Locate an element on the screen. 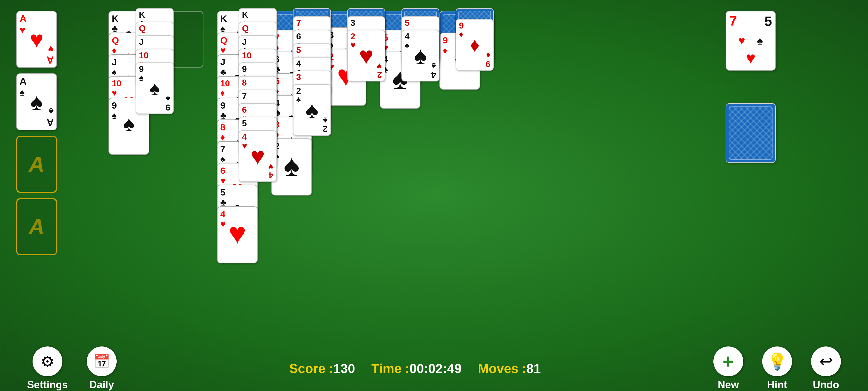  score-stat: Score :130 is located at coordinates (322, 368).